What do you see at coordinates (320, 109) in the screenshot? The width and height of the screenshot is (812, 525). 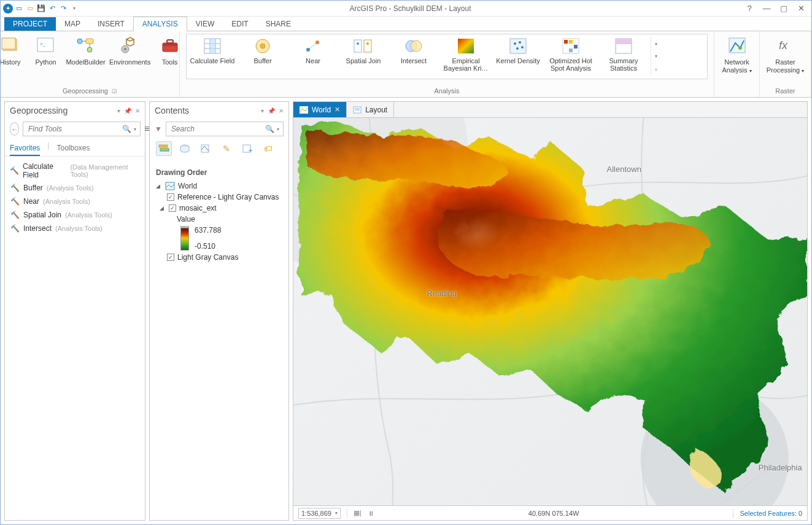 I see `view-tab-world: World ✕` at bounding box center [320, 109].